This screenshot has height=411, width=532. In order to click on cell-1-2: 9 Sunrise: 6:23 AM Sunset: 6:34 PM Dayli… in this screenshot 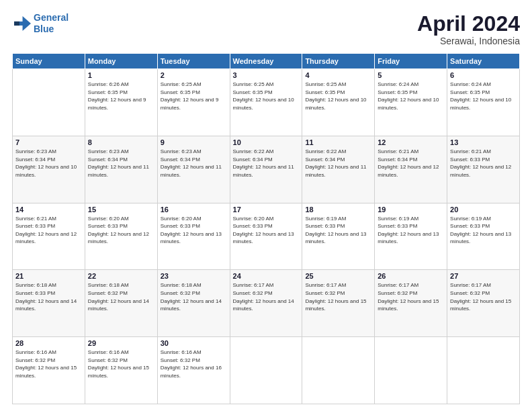, I will do `click(193, 169)`.